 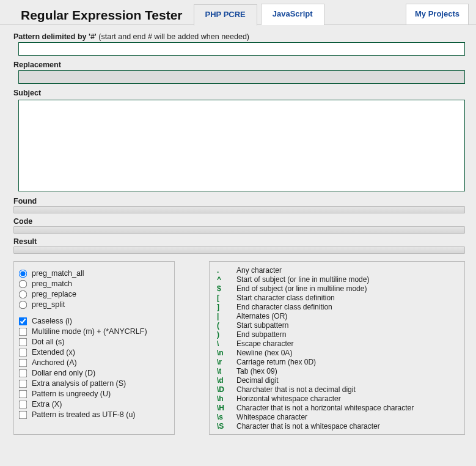 What do you see at coordinates (337, 270) in the screenshot?
I see `reference-row: .Any character` at bounding box center [337, 270].